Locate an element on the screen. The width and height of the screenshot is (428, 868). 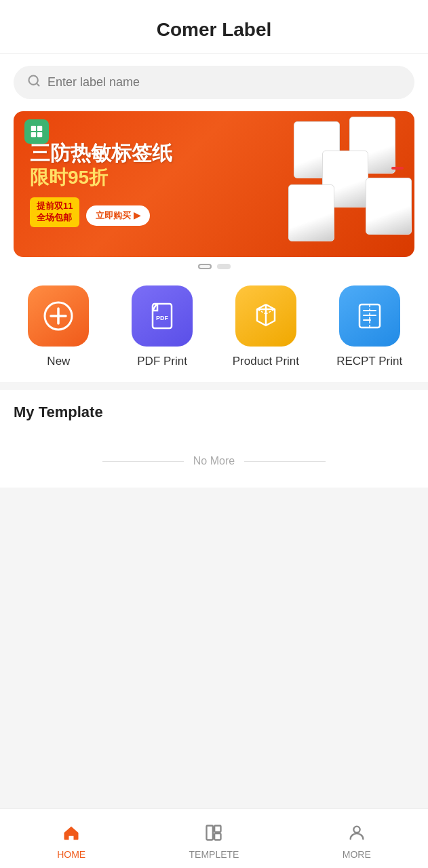
action-product-icon is located at coordinates (266, 316).